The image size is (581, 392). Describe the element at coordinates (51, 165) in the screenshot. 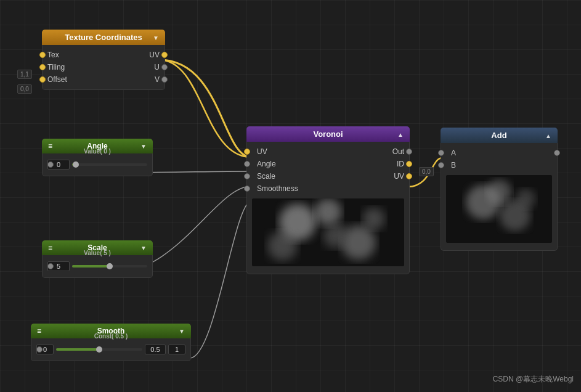

I see `angle-out-socket` at that location.